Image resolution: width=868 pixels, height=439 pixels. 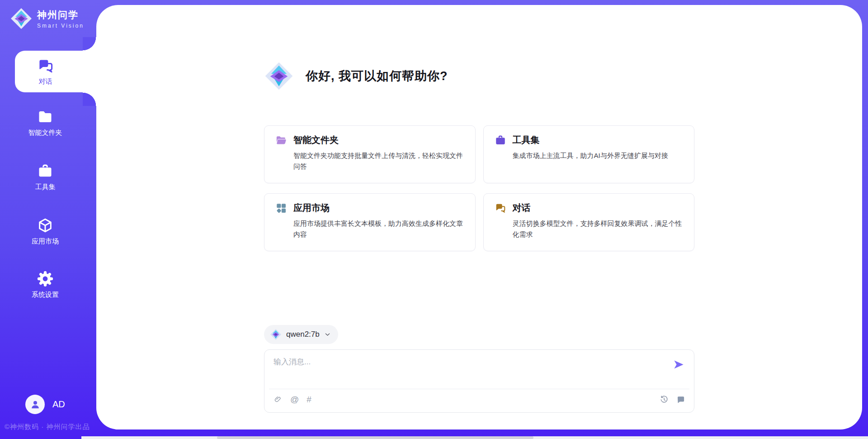 I want to click on send-button, so click(x=679, y=365).